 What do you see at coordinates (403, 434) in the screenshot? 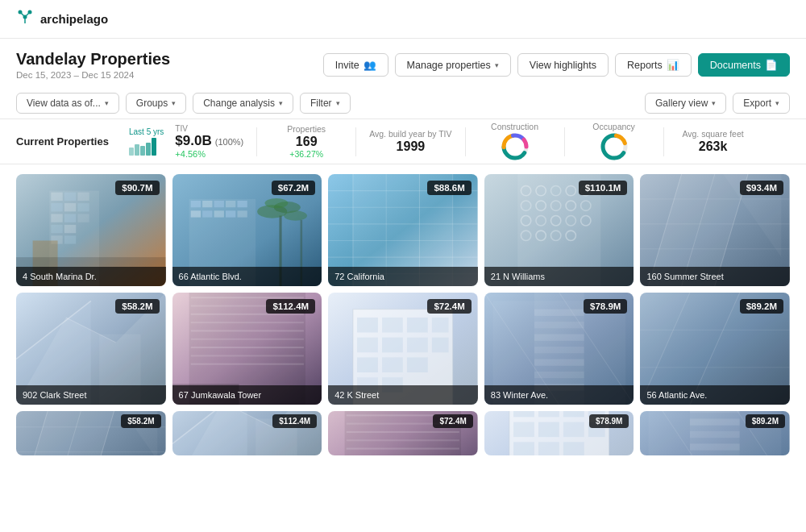
I see `property-card-partial: $72.4M` at bounding box center [403, 434].